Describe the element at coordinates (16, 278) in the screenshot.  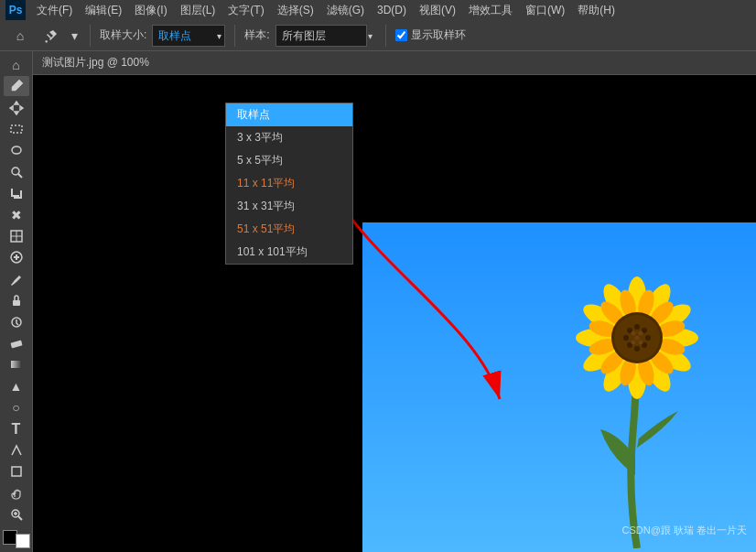
I see `tool-brush` at that location.